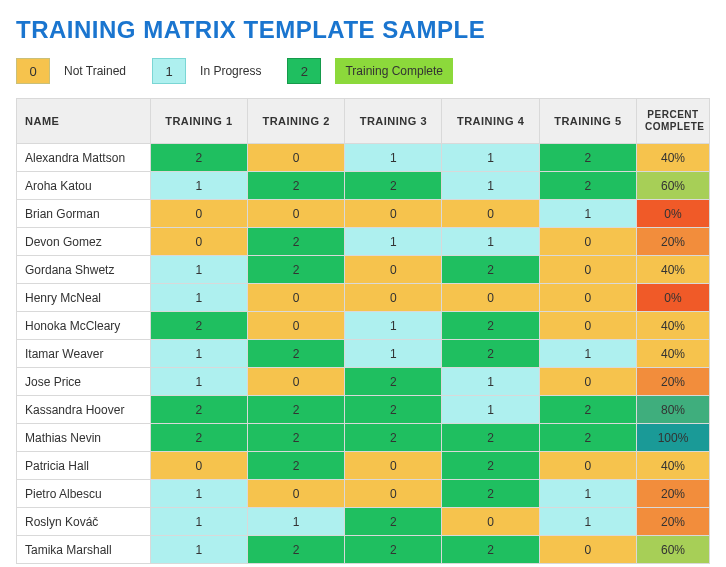  What do you see at coordinates (84, 298) in the screenshot?
I see `name-cell: Henry McNeal` at bounding box center [84, 298].